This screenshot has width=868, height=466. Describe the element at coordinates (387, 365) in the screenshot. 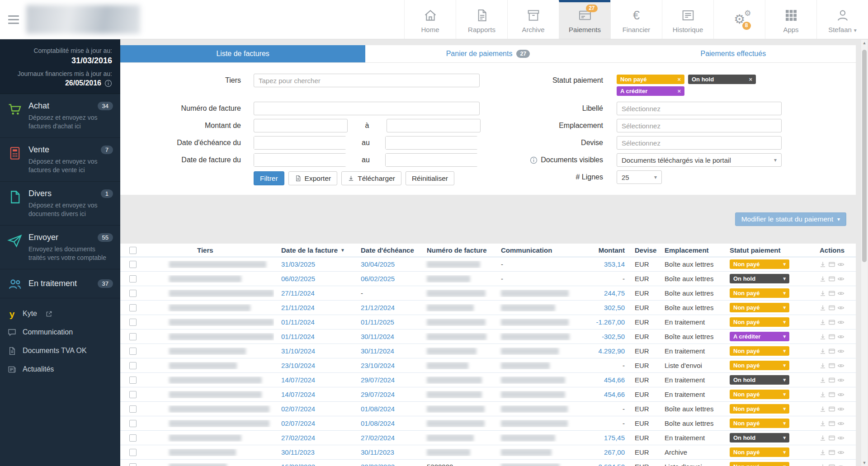

I see `cell-due-date: 23/10/2024` at that location.